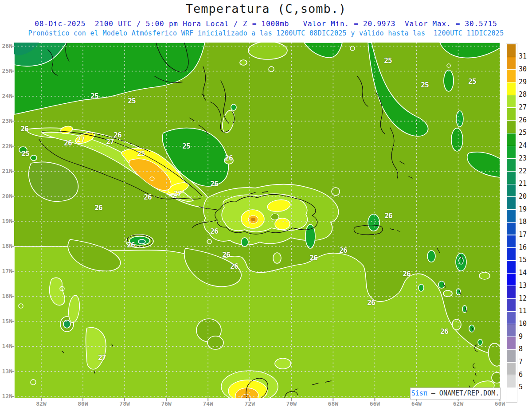 The image size is (532, 411). What do you see at coordinates (6, 271) in the screenshot?
I see `lat-tick-label: 17N` at bounding box center [6, 271].